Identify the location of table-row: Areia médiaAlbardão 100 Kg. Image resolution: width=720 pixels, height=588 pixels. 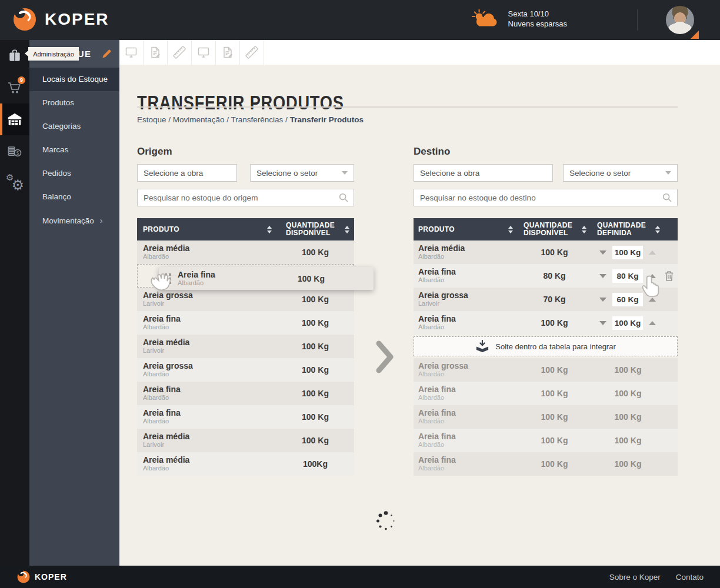
(246, 252).